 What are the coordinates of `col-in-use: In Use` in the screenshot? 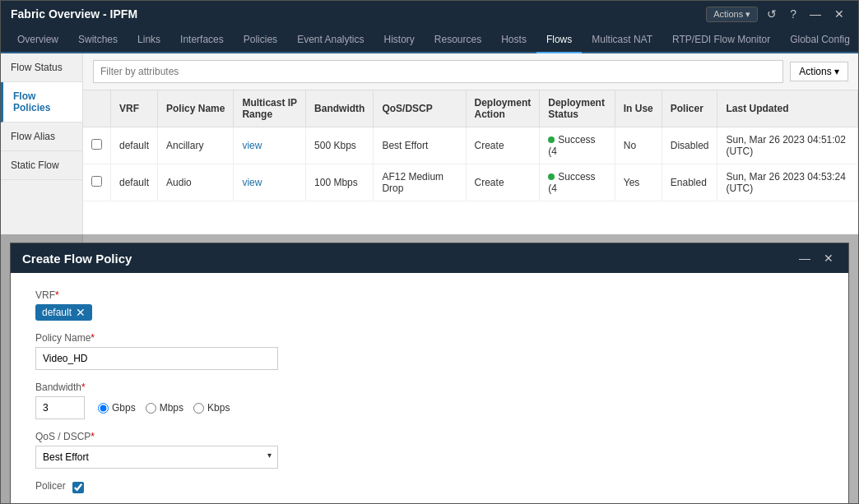 It's located at (638, 109).